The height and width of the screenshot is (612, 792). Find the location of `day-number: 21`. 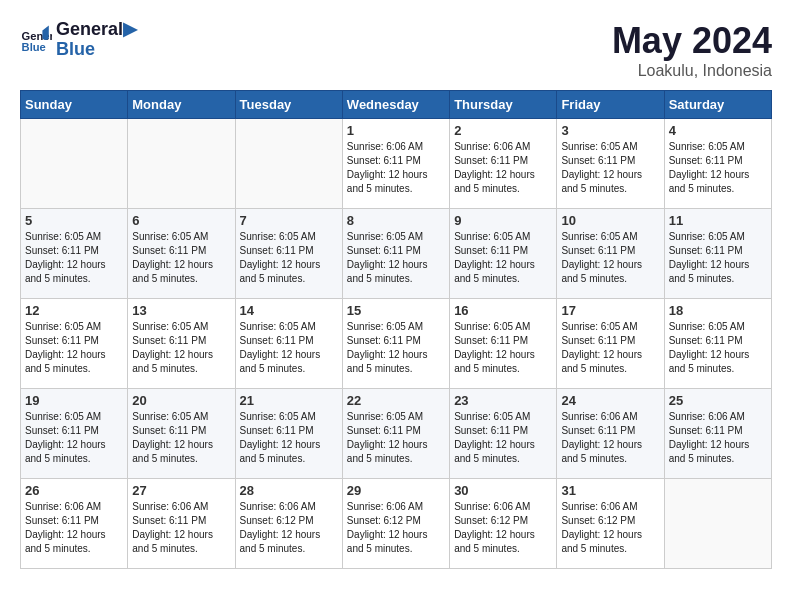

day-number: 21 is located at coordinates (289, 400).